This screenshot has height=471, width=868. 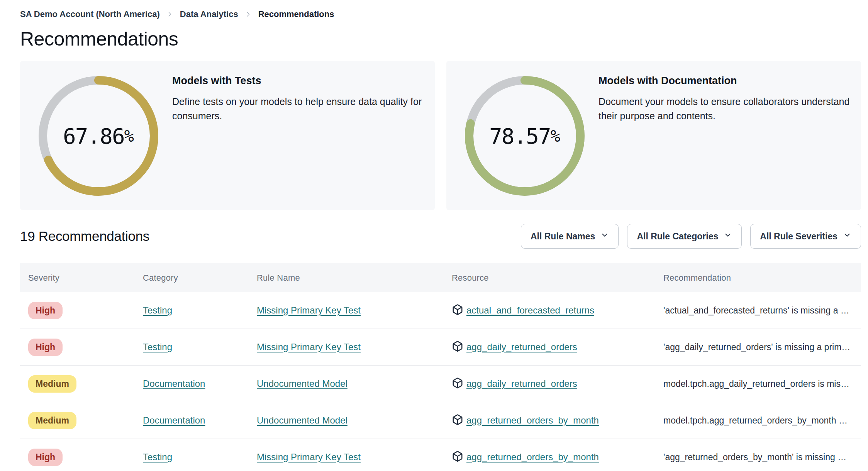 I want to click on filter-bar: All Rule Names All Rule Categories All R…, so click(x=691, y=236).